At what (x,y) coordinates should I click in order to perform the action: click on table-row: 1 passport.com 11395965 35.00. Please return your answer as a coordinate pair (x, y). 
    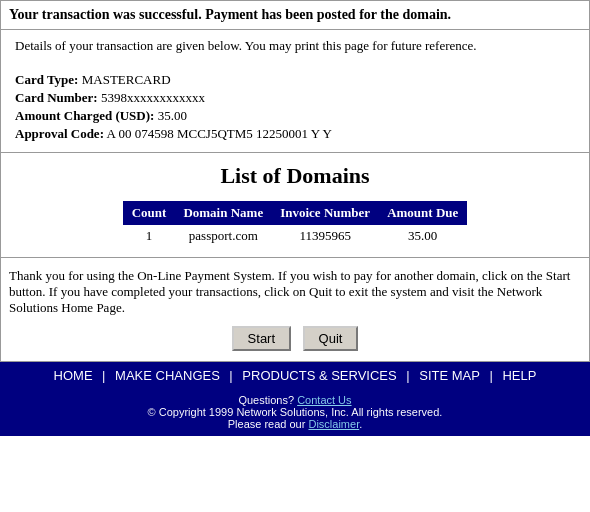
    Looking at the image, I should click on (295, 236).